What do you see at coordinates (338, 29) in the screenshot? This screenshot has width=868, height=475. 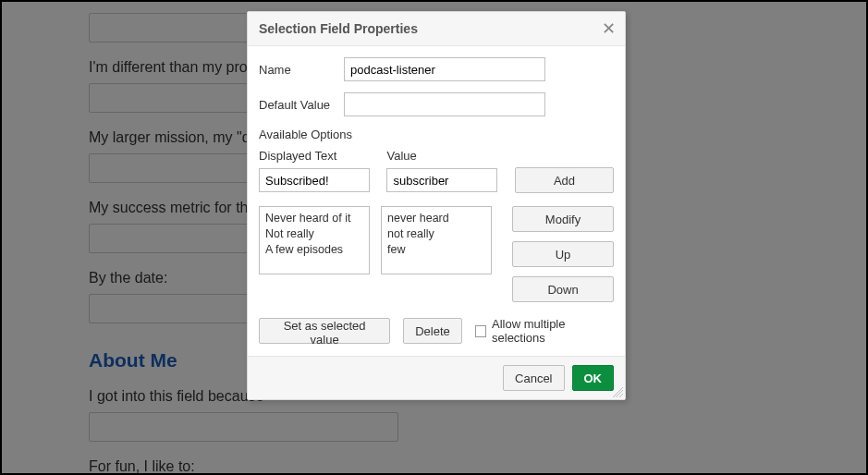 I see `dialog-title: Selection Field Properties` at bounding box center [338, 29].